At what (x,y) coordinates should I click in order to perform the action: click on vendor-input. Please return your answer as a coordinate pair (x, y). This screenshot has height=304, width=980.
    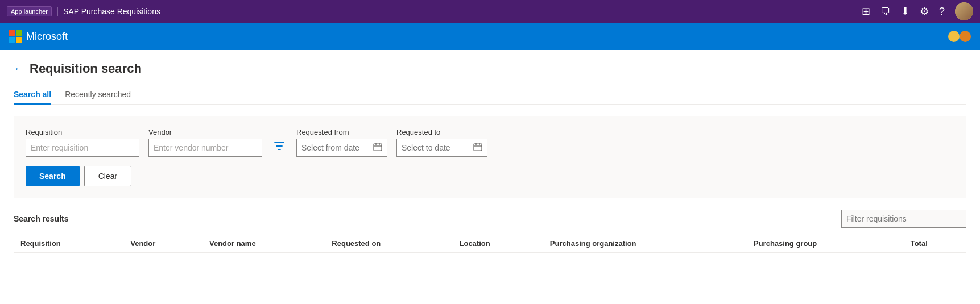
    Looking at the image, I should click on (205, 148).